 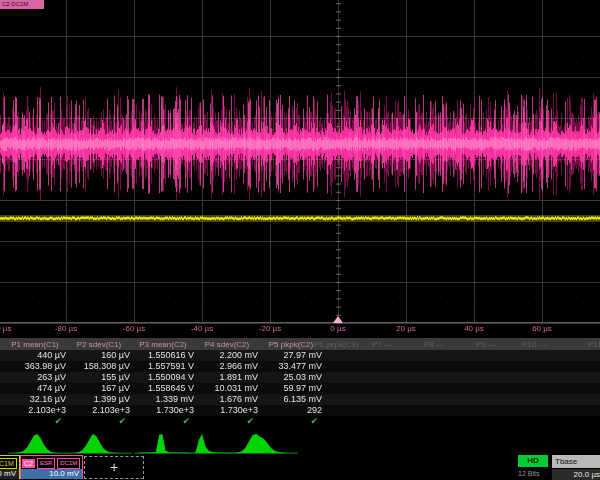 What do you see at coordinates (227, 388) in the screenshot?
I see `measurement-value: 10.031 mV` at bounding box center [227, 388].